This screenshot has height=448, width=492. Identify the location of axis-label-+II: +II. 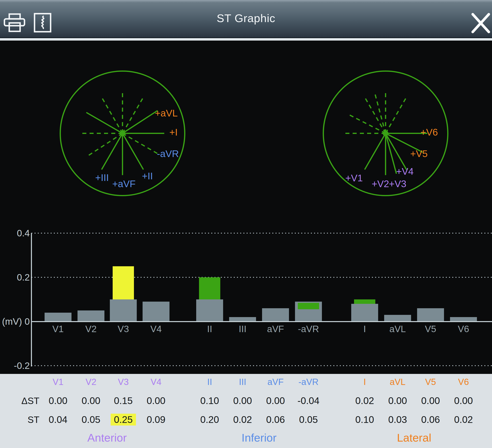
(147, 176).